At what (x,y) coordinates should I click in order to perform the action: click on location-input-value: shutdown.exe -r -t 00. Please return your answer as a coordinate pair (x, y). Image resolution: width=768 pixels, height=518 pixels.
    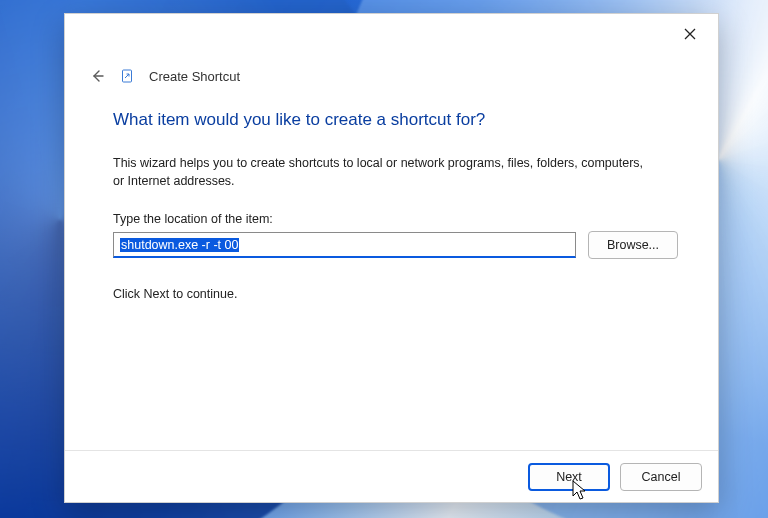
    Looking at the image, I should click on (180, 245).